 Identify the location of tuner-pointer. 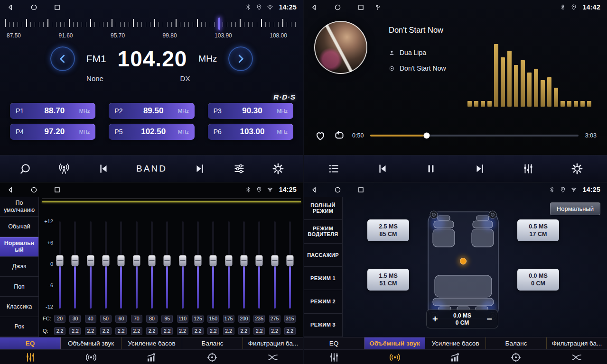
(219, 24).